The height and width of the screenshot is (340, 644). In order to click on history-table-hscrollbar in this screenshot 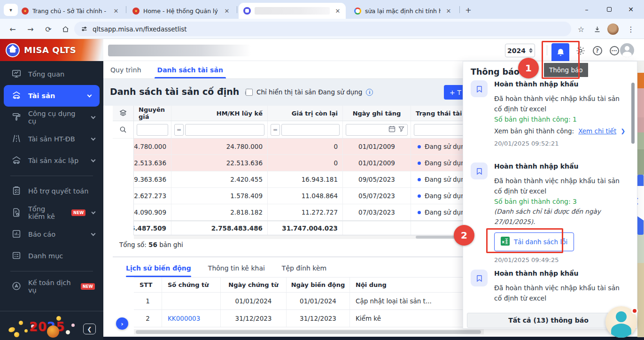, I will do `click(309, 332)`.